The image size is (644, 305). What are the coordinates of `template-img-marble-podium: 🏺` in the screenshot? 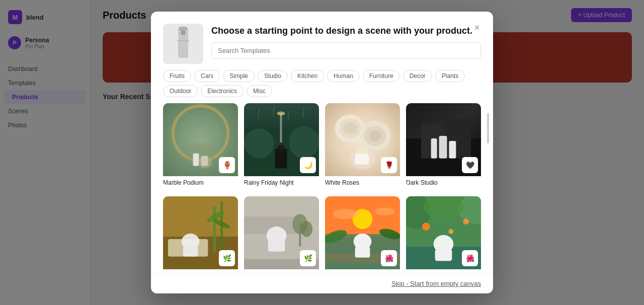 It's located at (200, 140).